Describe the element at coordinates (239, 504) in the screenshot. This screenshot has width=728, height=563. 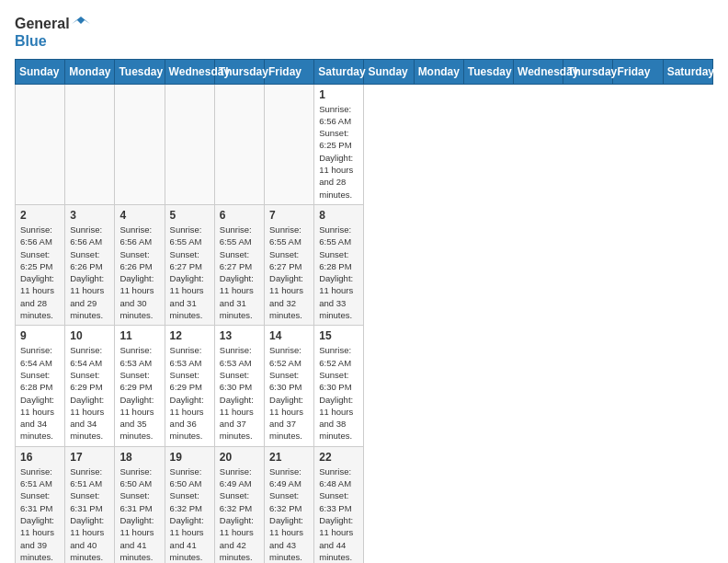
I see `calendar-cell: 20Sunrise: 6:49 AM Sunset: 6:32 PM Dayli…` at that location.